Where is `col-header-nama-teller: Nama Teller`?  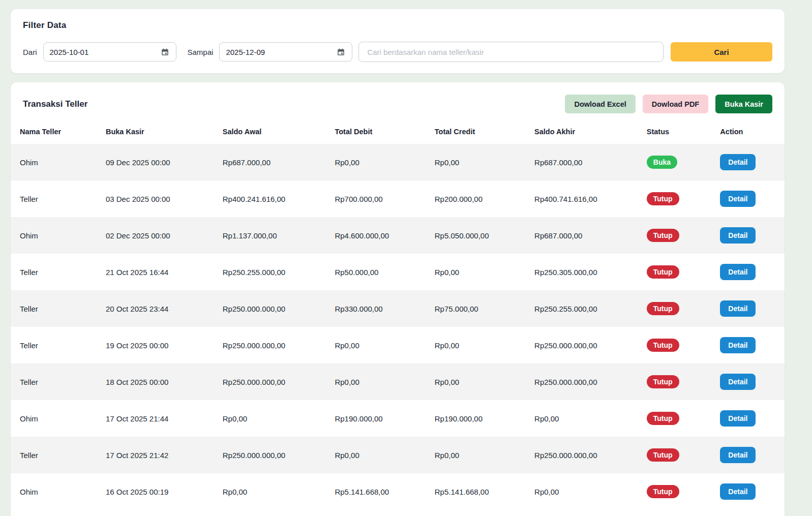 col-header-nama-teller: Nama Teller is located at coordinates (54, 132).